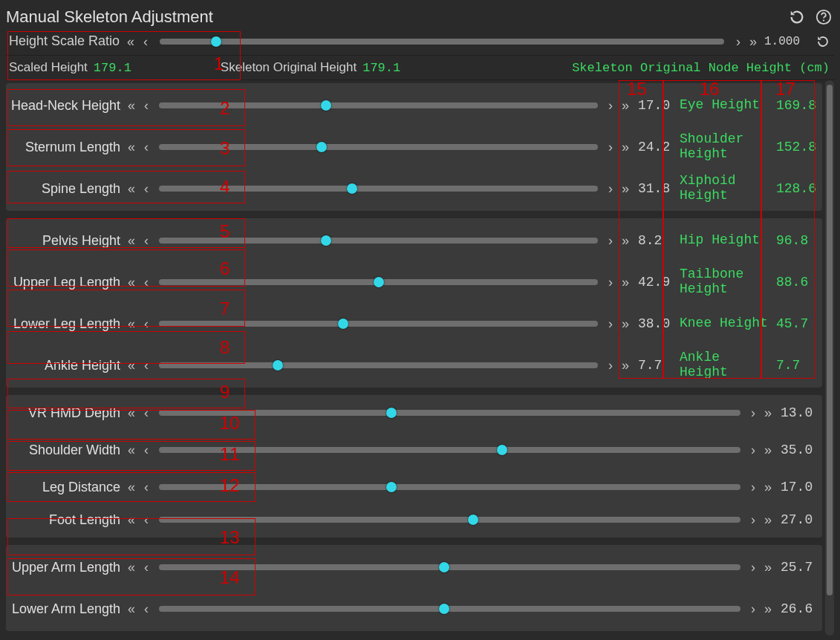  What do you see at coordinates (824, 17) in the screenshot?
I see `help-icon` at bounding box center [824, 17].